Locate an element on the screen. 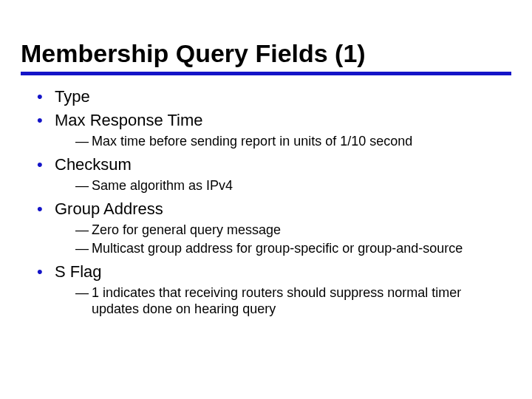 Image resolution: width=532 pixels, height=399 pixels. list-item: Group Address Zero for general query mes… is located at coordinates (276, 228).